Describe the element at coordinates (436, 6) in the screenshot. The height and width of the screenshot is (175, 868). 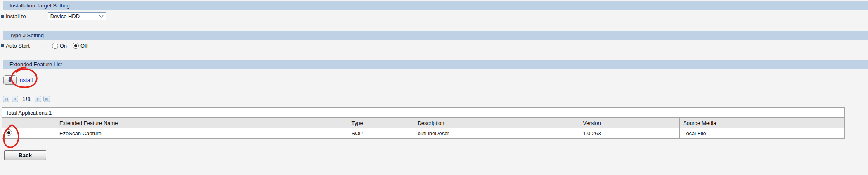
I see `section-header-installation-target: Installation Target Setting` at that location.